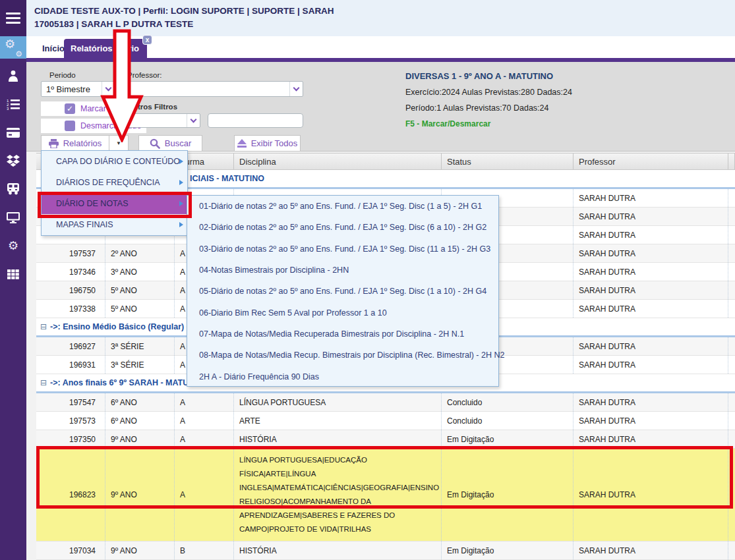 This screenshot has height=560, width=735. I want to click on submenu-item-4: 04-Notas Bimestrais por Disciplina - 2HN, so click(343, 270).